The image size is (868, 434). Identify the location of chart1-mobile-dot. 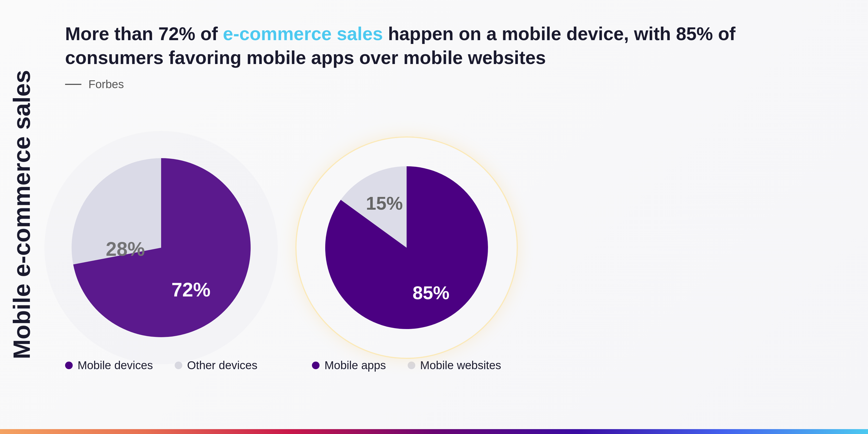
(69, 365).